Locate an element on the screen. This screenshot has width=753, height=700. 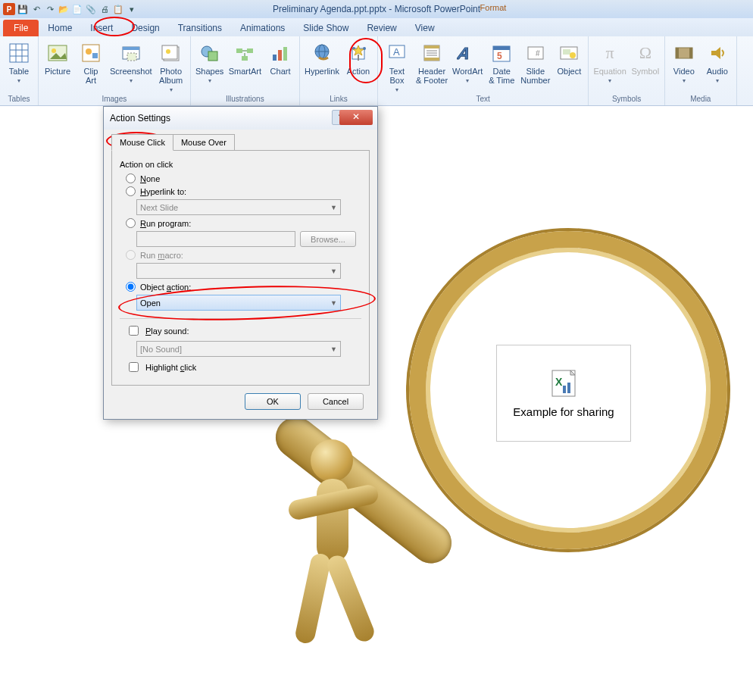
embedded-object: X Example for sharing is located at coordinates (564, 393).